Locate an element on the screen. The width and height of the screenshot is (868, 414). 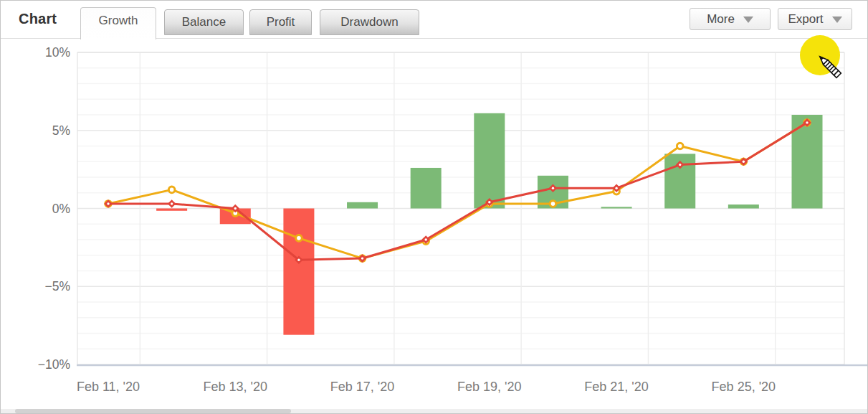
tab-profit: Profit is located at coordinates (281, 22).